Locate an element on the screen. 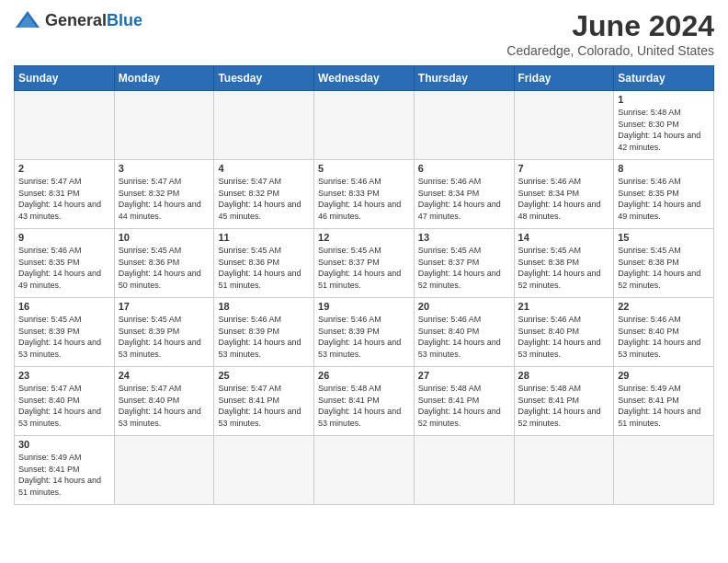 The width and height of the screenshot is (728, 563). calendar-cell: 3Sunrise: 5:47 AMSunset: 8:32 PMDaylight… is located at coordinates (164, 195).